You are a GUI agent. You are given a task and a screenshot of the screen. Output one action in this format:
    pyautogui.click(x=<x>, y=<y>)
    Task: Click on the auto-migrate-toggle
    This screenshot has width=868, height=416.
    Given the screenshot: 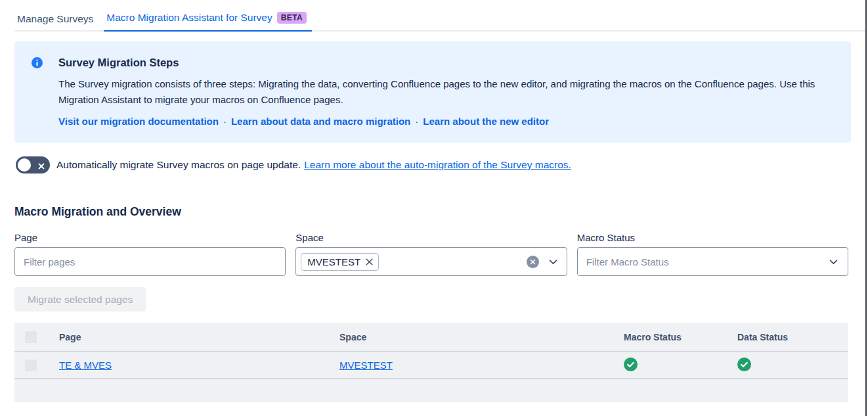 What is the action you would take?
    pyautogui.click(x=33, y=165)
    